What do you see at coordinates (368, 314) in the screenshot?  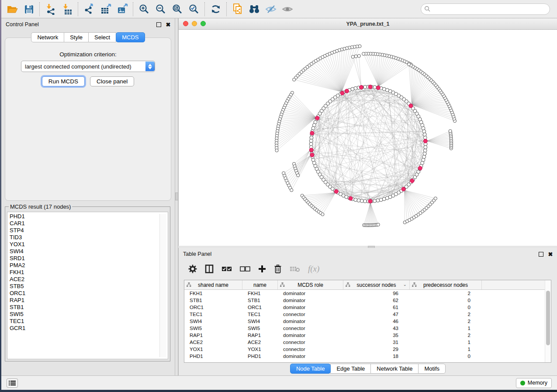 I see `table-row: TEC1TEC1connector472` at bounding box center [368, 314].